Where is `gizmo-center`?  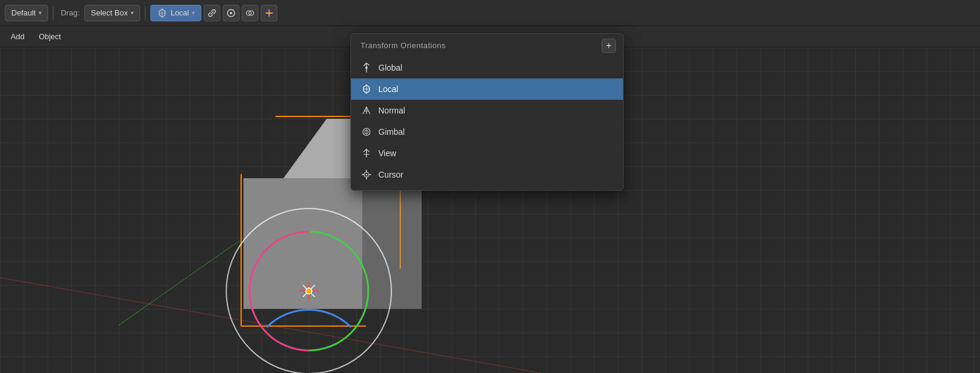
gizmo-center is located at coordinates (309, 291).